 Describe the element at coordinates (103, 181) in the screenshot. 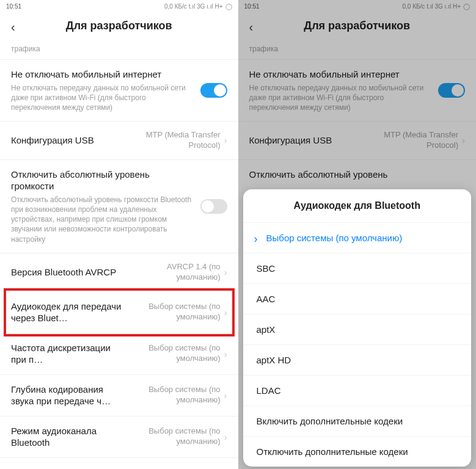

I see `row-title: Отключить абсолютный уровень громкости` at that location.